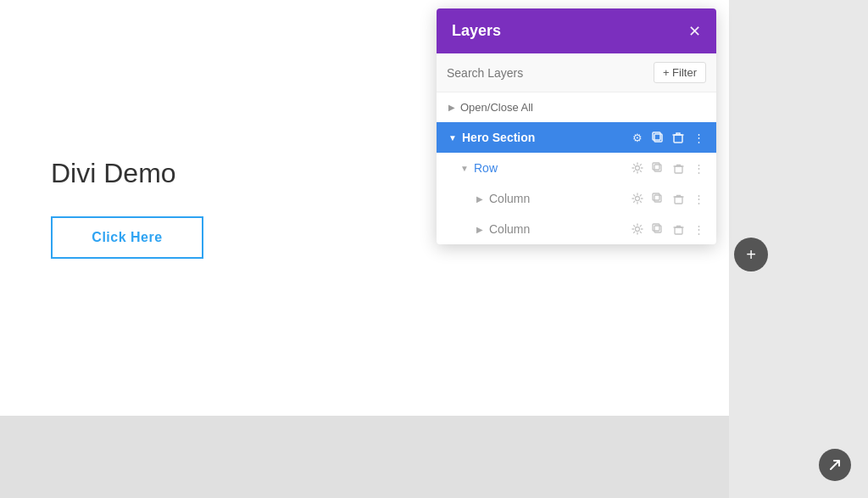 The width and height of the screenshot is (868, 498). Describe the element at coordinates (637, 168) in the screenshot. I see `settings-svg-row` at that location.